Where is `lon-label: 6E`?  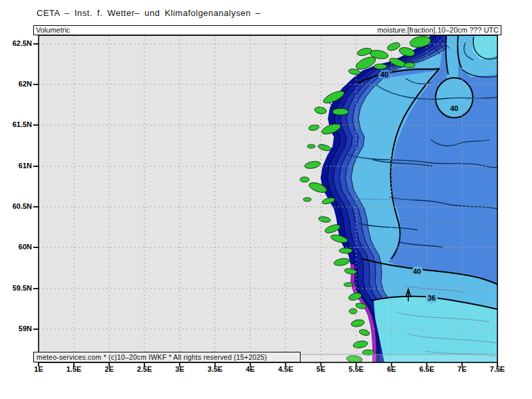
lon-label: 6E is located at coordinates (392, 370).